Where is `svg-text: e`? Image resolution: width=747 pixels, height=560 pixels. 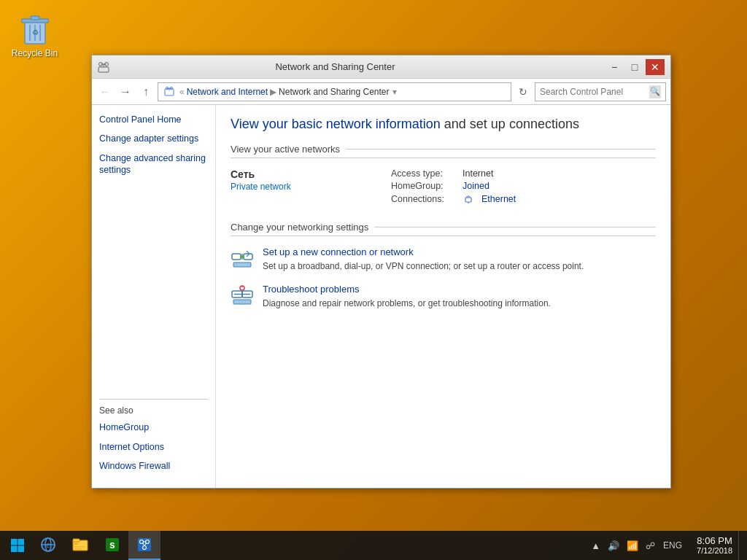
svg-text: e is located at coordinates (48, 545).